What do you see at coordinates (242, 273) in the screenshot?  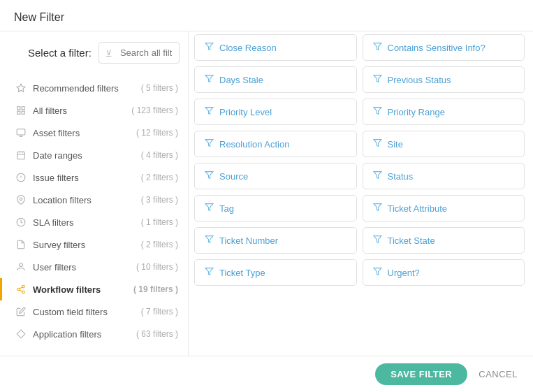 I see `filter-card-label: Ticket Type` at bounding box center [242, 273].